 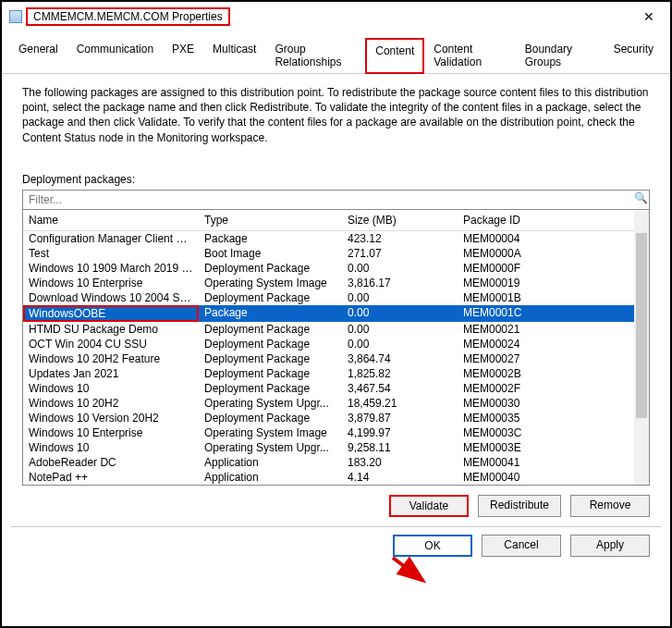 I want to click on deployment-packages-label: Deployment packages:, so click(x=336, y=179).